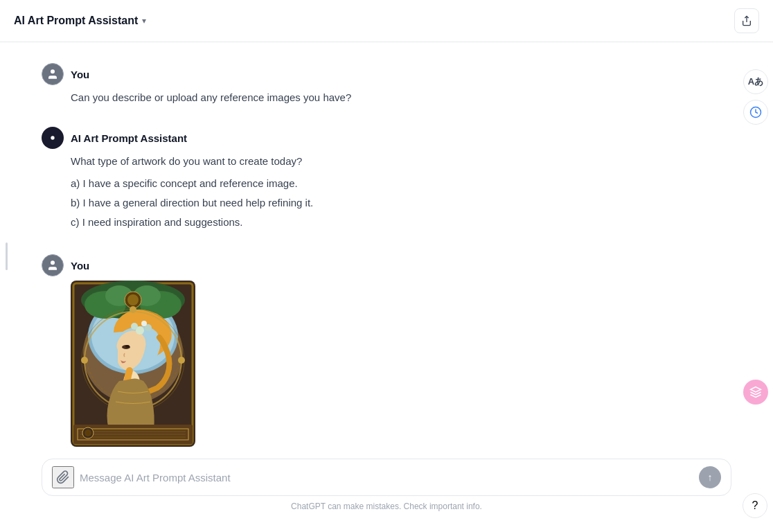 The width and height of the screenshot is (773, 532). Describe the element at coordinates (756, 82) in the screenshot. I see `translate-icon: Aあ` at that location.